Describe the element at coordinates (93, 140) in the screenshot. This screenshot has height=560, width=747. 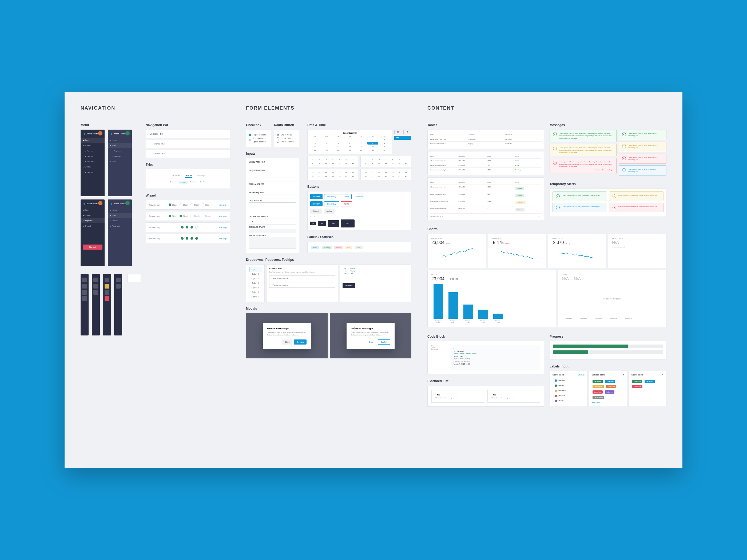
I see `menu-item-home: Home` at that location.